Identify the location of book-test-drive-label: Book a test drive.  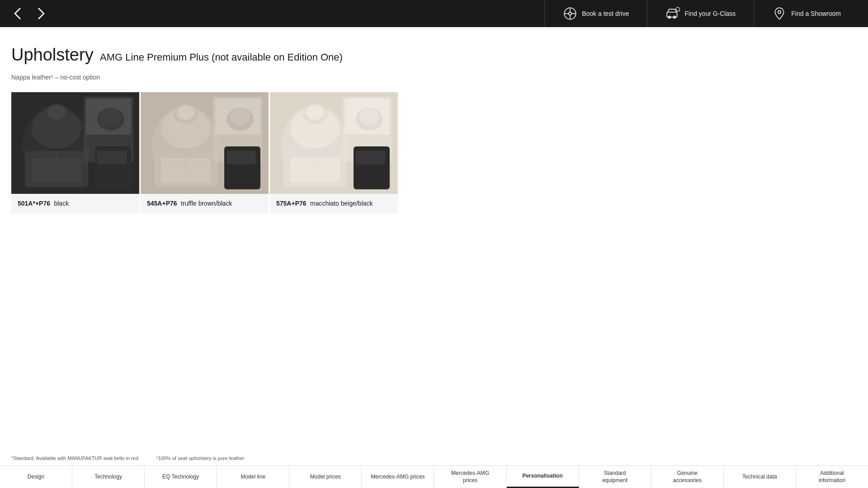
(605, 14).